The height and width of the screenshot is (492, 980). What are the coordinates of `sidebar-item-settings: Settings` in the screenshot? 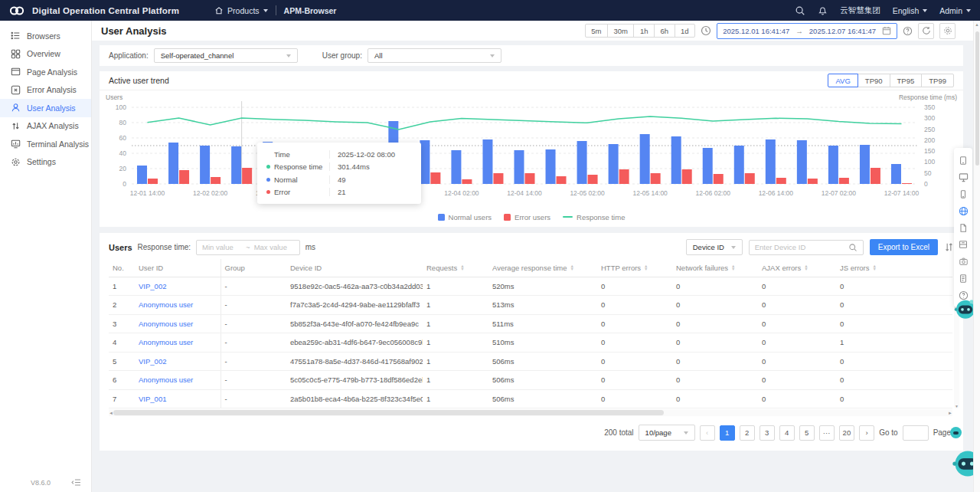 It's located at (46, 162).